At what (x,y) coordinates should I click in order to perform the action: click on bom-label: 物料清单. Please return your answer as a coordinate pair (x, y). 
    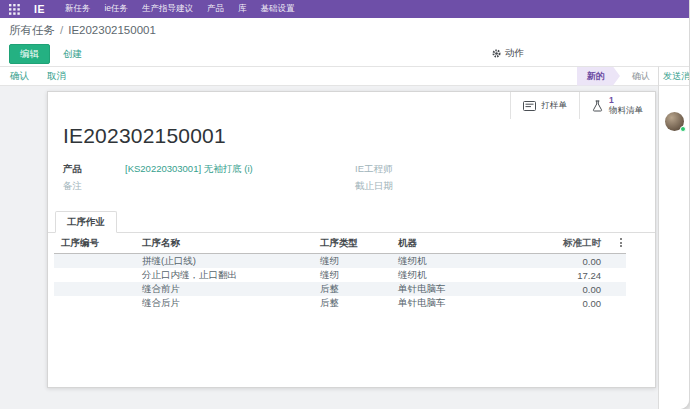
    Looking at the image, I should click on (626, 111).